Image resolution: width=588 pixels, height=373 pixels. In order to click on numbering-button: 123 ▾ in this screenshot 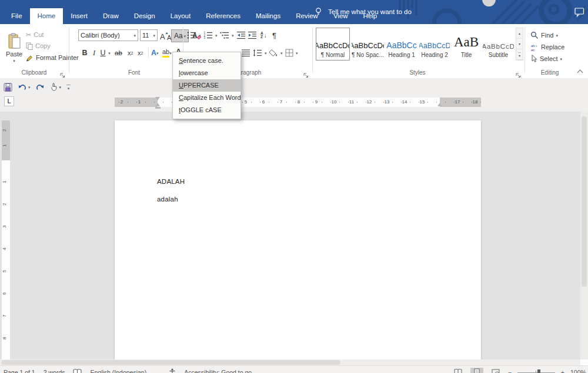, I will do `click(211, 35)`.